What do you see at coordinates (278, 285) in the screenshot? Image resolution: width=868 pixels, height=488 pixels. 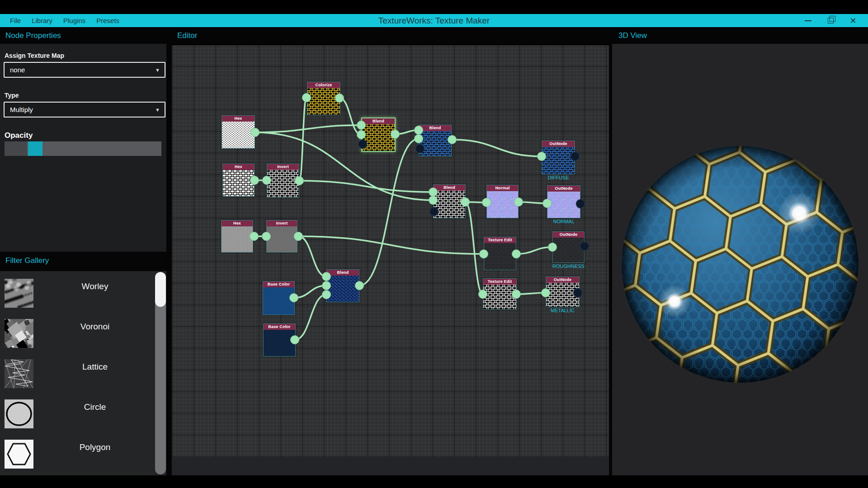 I see `node-title-bar: Base Color` at bounding box center [278, 285].